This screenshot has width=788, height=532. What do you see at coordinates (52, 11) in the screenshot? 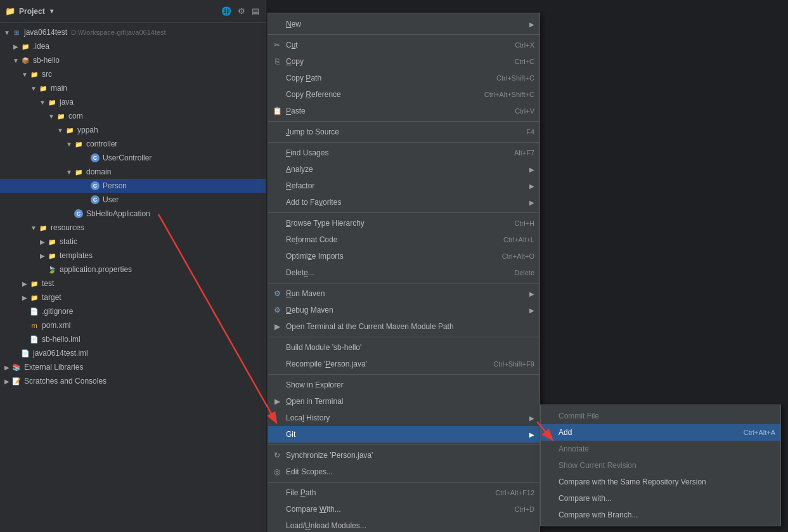
I see `panel-dropdown-arrow: ▼` at bounding box center [52, 11].